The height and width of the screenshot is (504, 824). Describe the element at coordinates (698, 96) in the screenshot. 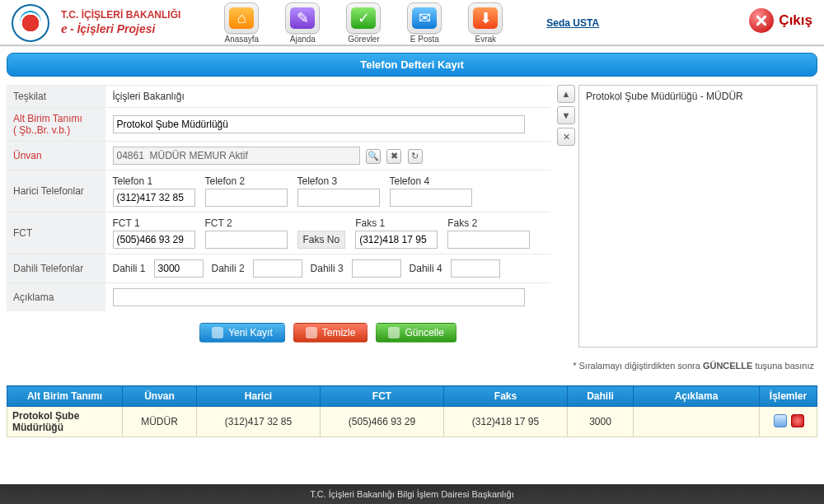

I see `side-list-item: Protokol Şube Müdürlüğü - MÜDÜR` at that location.